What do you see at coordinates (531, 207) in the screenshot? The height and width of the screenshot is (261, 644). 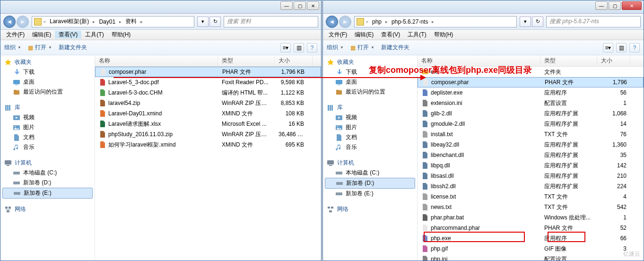 I see `file-row: news.txt TXT 文件 542` at bounding box center [531, 207].